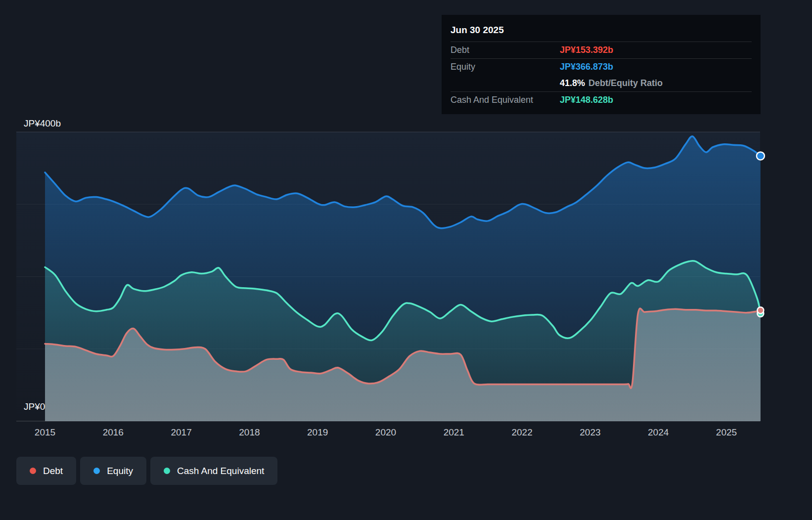  Describe the element at coordinates (761, 156) in the screenshot. I see `endpoint-equity` at that location.